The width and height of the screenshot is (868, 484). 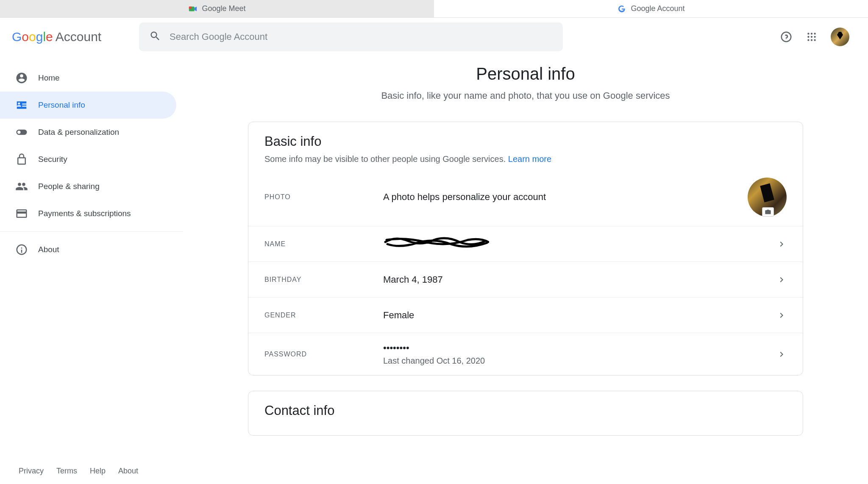 I want to click on redacted-scribble, so click(x=436, y=243).